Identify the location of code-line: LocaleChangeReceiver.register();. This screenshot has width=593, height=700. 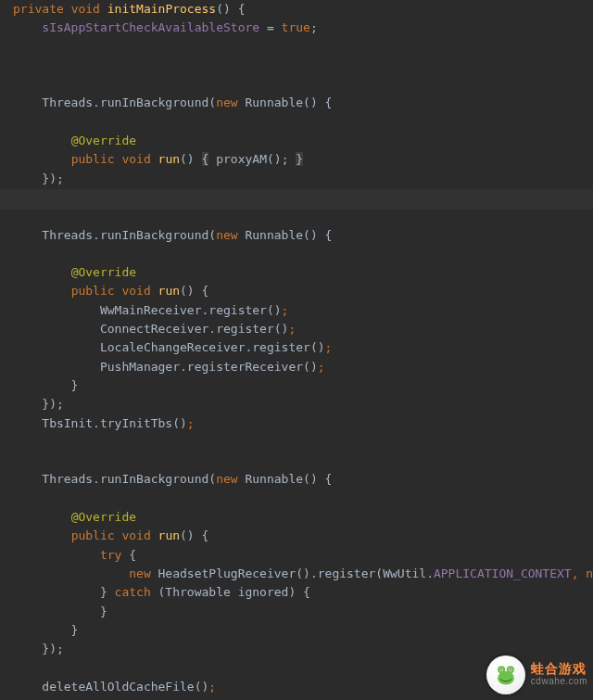
(303, 348).